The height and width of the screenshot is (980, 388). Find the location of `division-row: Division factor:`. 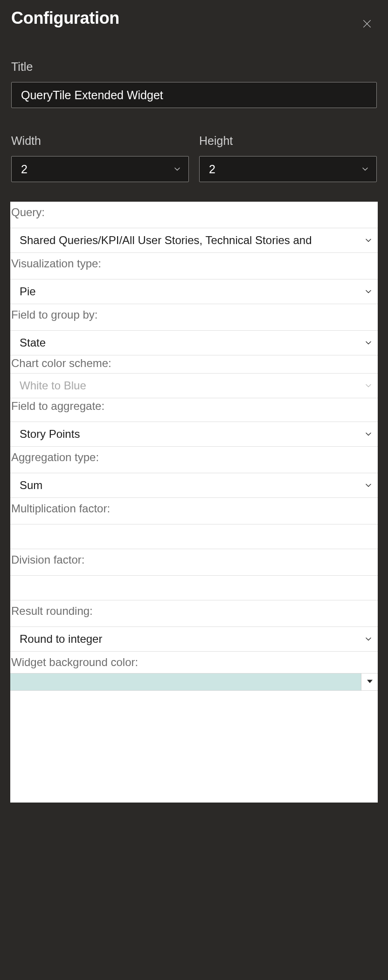

division-row: Division factor: is located at coordinates (194, 575).